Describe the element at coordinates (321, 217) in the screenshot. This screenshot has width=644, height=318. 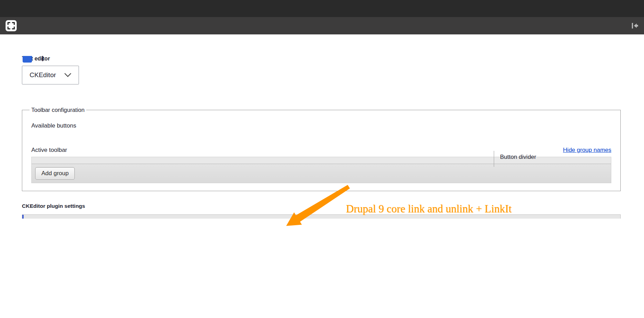
I see `vertical-tabs-partial` at that location.